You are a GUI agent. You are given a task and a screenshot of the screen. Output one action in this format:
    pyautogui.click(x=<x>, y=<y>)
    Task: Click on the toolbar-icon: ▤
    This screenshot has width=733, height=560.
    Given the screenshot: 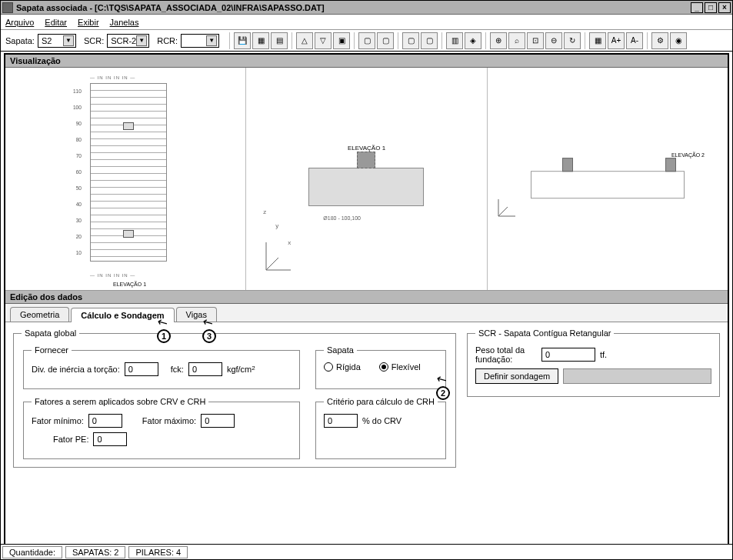 What is the action you would take?
    pyautogui.click(x=279, y=41)
    